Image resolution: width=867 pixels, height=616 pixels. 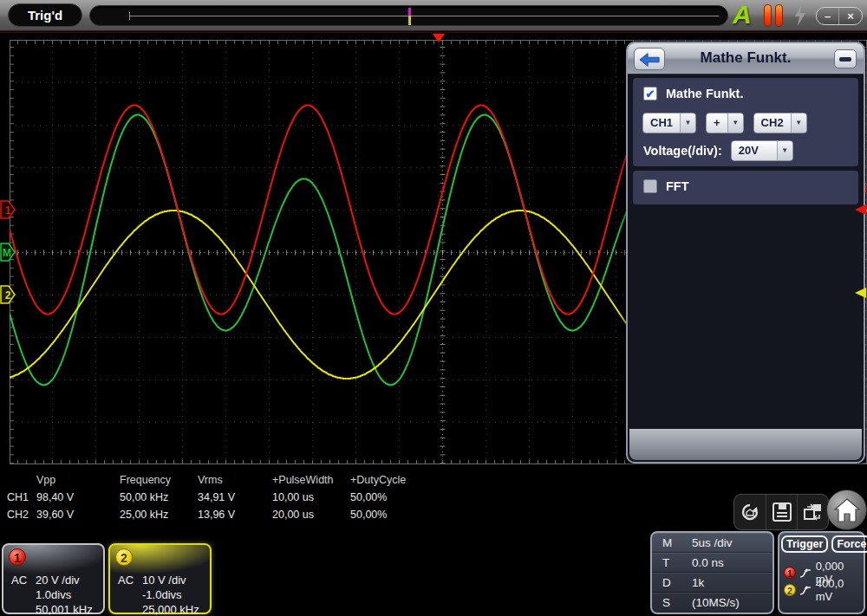 What do you see at coordinates (159, 497) in the screenshot?
I see `meas-value: 50,00 kHz` at bounding box center [159, 497].